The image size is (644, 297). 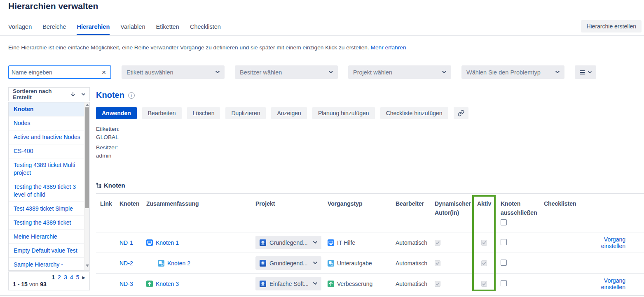 What do you see at coordinates (370, 283) in the screenshot?
I see `table-row: ND-3 Knoten 3 Einfache Soft...` at bounding box center [370, 283].